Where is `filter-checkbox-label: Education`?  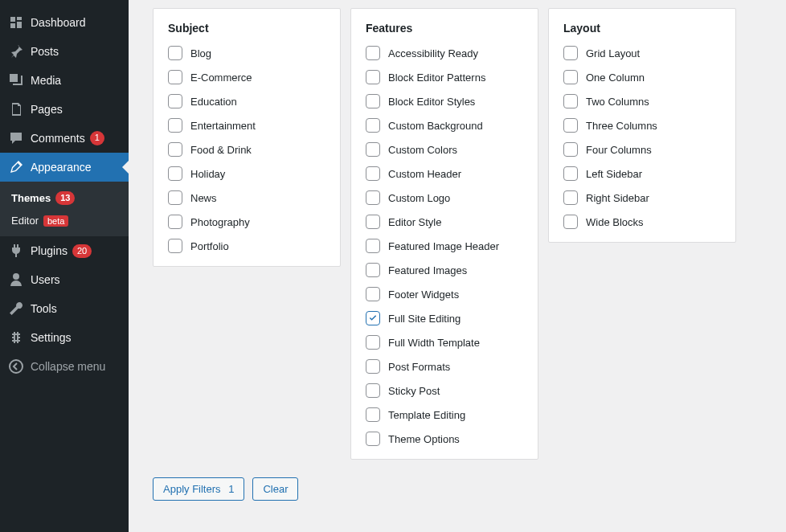
filter-checkbox-label: Education is located at coordinates (214, 101).